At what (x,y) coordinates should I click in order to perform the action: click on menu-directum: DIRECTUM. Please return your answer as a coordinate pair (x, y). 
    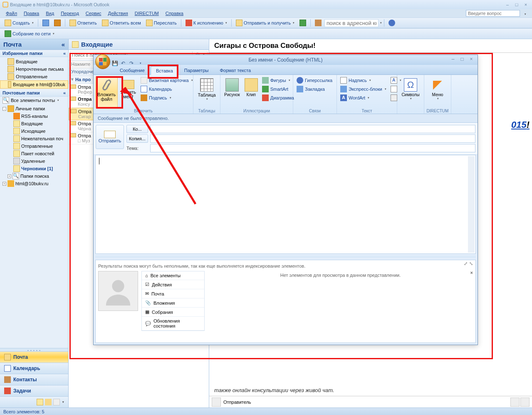
    Looking at the image, I should click on (147, 13).